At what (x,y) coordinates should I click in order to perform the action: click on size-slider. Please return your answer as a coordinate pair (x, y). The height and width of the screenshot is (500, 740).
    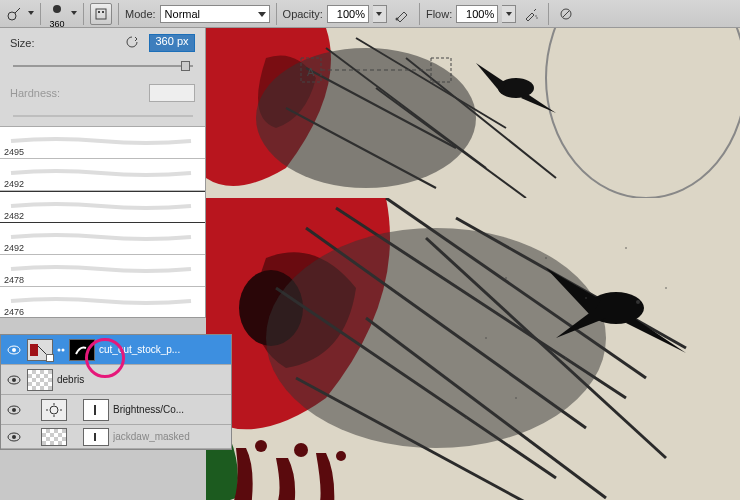
    Looking at the image, I should click on (103, 66).